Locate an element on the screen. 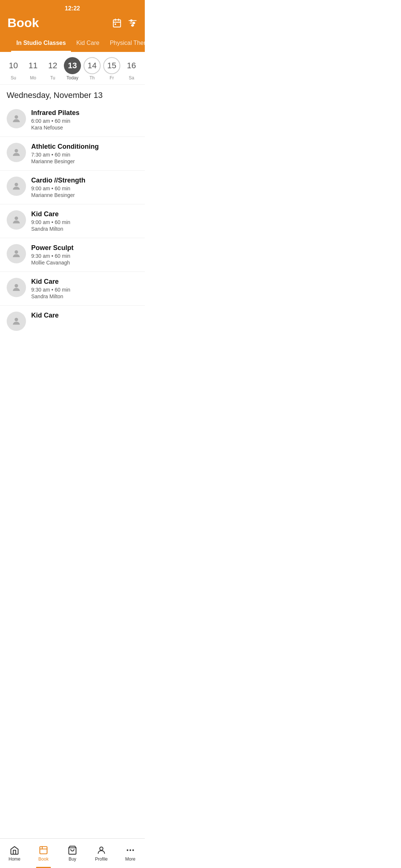 The width and height of the screenshot is (401, 868). content-area: Wednesday, November 13 Infrared Pilates … is located at coordinates (72, 227).